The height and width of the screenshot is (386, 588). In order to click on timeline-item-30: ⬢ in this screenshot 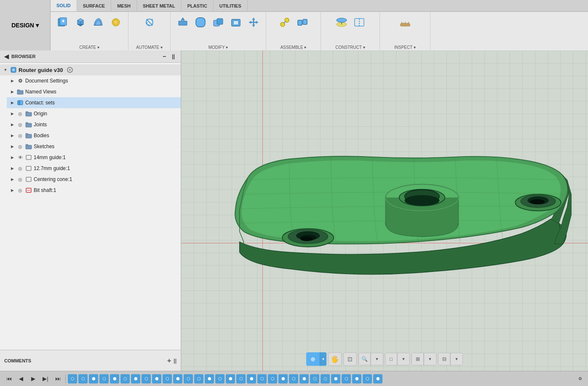, I will do `click(378, 379)`.